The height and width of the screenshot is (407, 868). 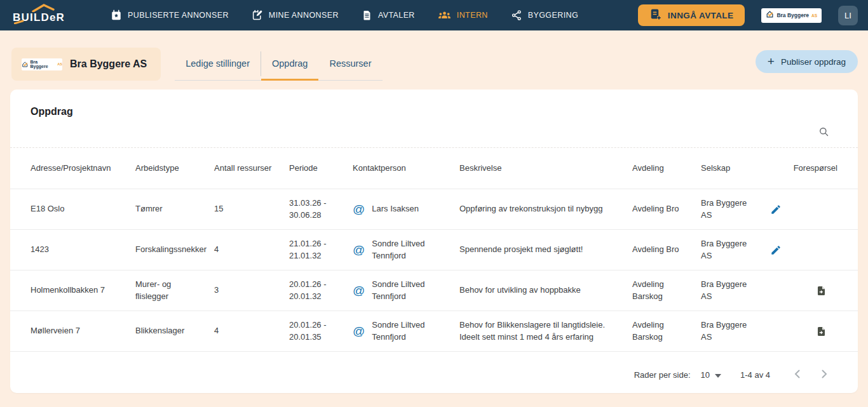 I want to click on next-page-button, so click(x=825, y=375).